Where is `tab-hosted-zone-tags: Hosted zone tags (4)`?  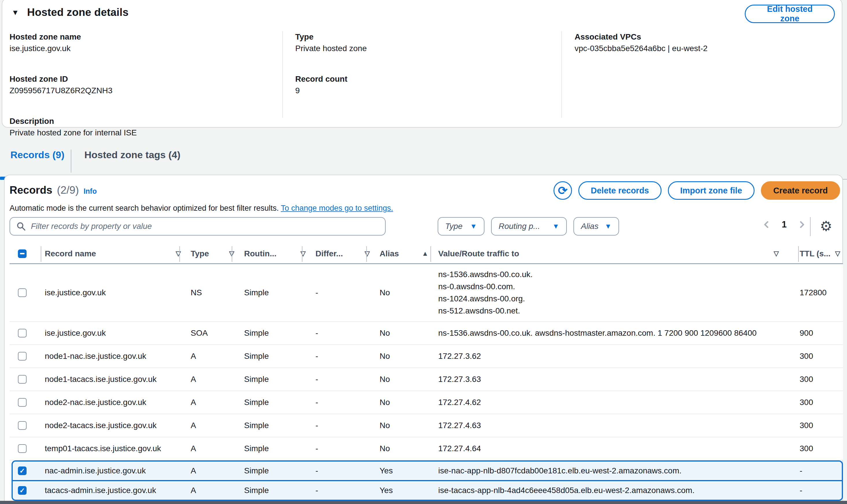
tab-hosted-zone-tags: Hosted zone tags (4) is located at coordinates (132, 155).